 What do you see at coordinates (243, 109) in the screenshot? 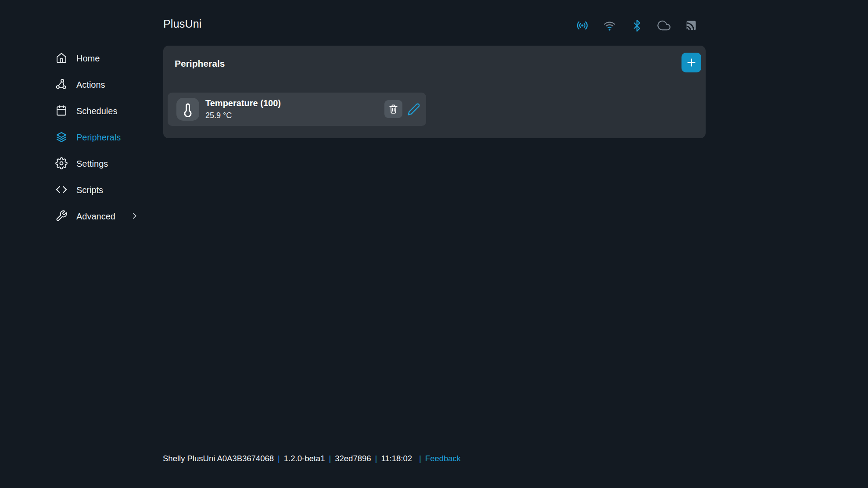
I see `peripheral-info: Temperature (100) 25.9 °C` at bounding box center [243, 109].